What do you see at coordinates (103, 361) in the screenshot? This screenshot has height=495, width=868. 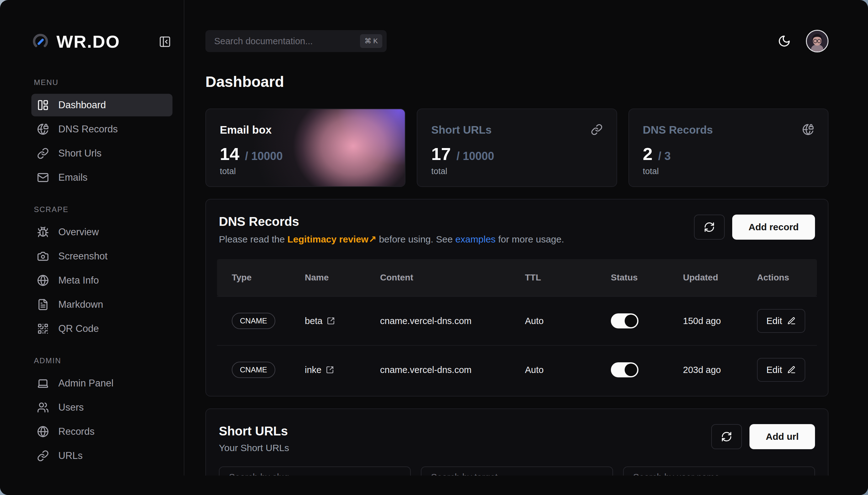 I see `section-label: ADMIN` at bounding box center [103, 361].